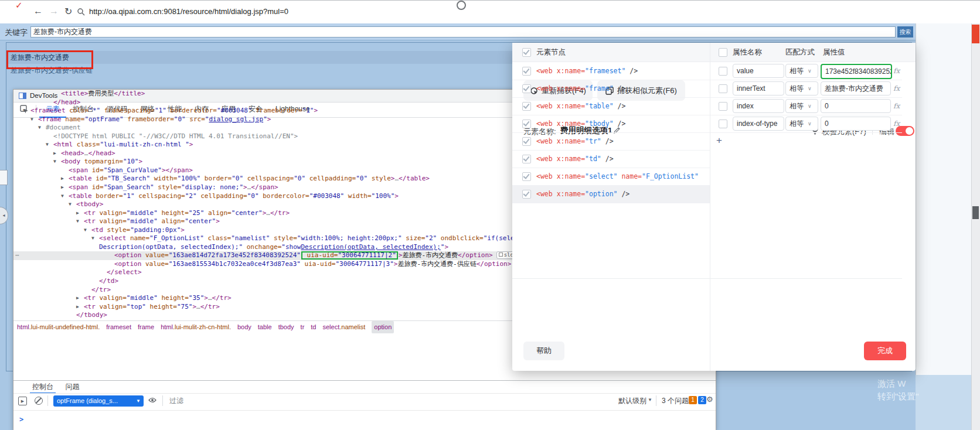  Describe the element at coordinates (807, 107) in the screenshot. I see `attribute-row-index: index相等∨0fx` at that location.